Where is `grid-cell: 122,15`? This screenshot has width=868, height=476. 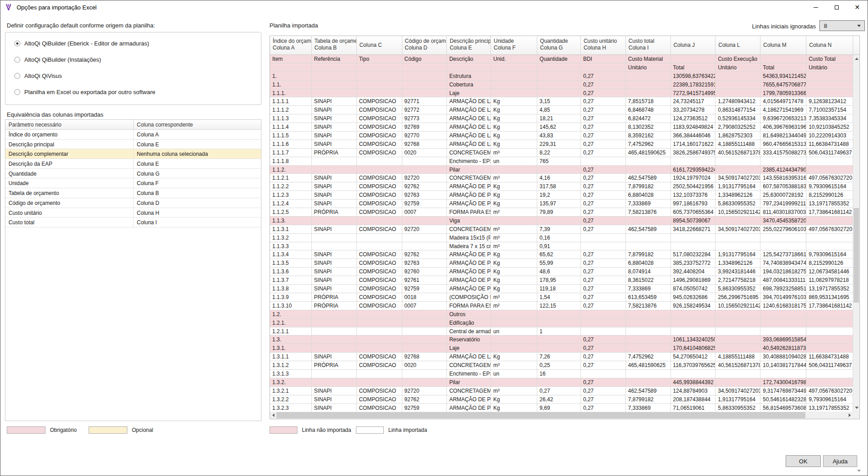
grid-cell: 122,15 is located at coordinates (559, 306).